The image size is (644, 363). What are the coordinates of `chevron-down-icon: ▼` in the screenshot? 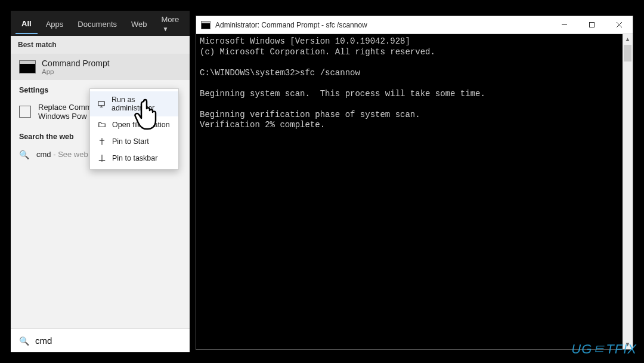 It's located at (166, 29).